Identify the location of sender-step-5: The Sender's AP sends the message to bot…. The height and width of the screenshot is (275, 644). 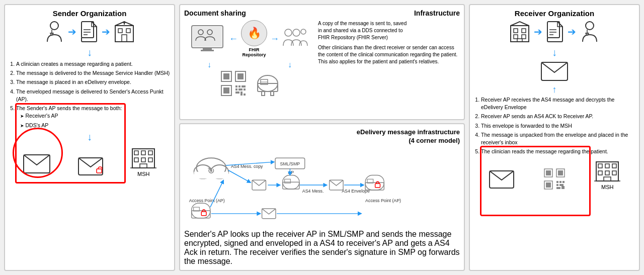
(93, 117).